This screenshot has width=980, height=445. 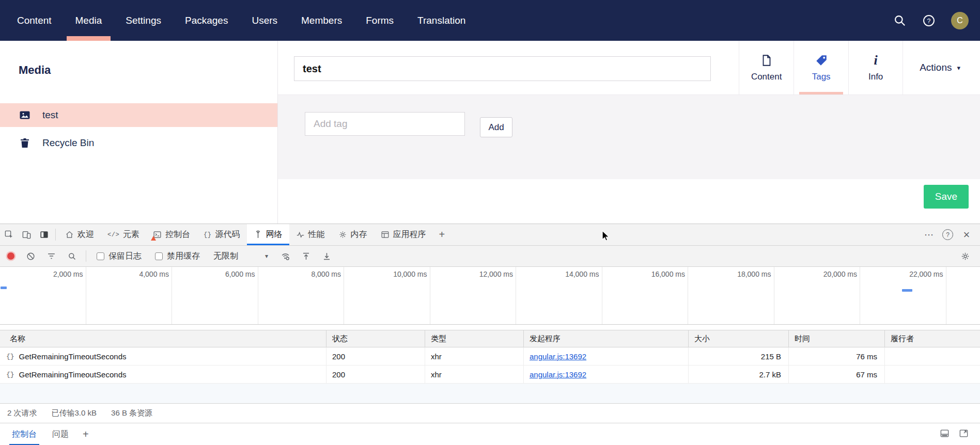 What do you see at coordinates (89, 21) in the screenshot?
I see `nav-item-media: Media` at bounding box center [89, 21].